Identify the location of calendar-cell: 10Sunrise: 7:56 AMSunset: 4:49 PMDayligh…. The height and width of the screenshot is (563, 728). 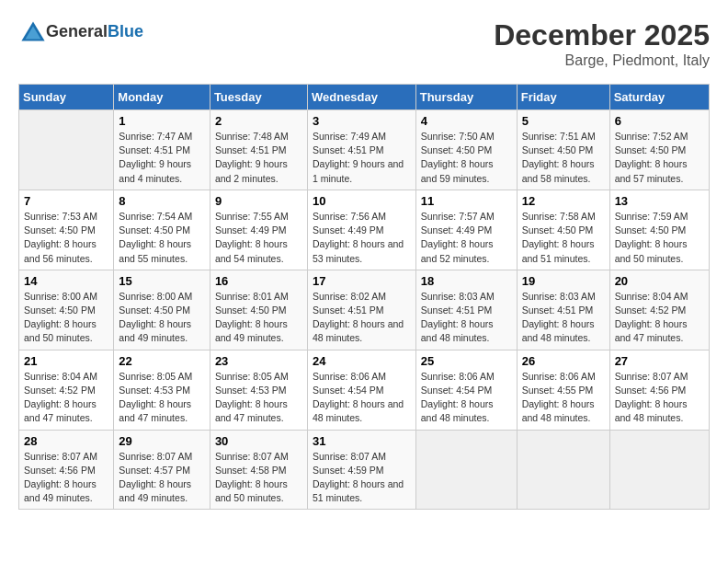
(361, 230).